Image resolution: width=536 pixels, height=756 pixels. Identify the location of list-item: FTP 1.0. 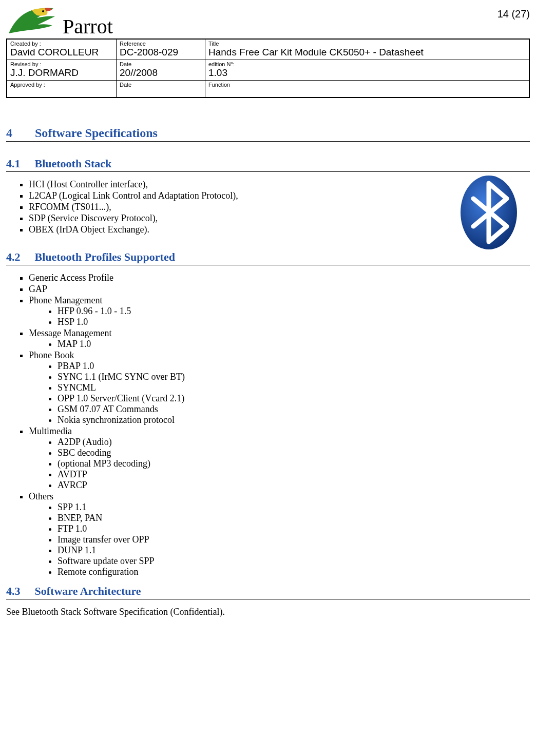
(294, 529).